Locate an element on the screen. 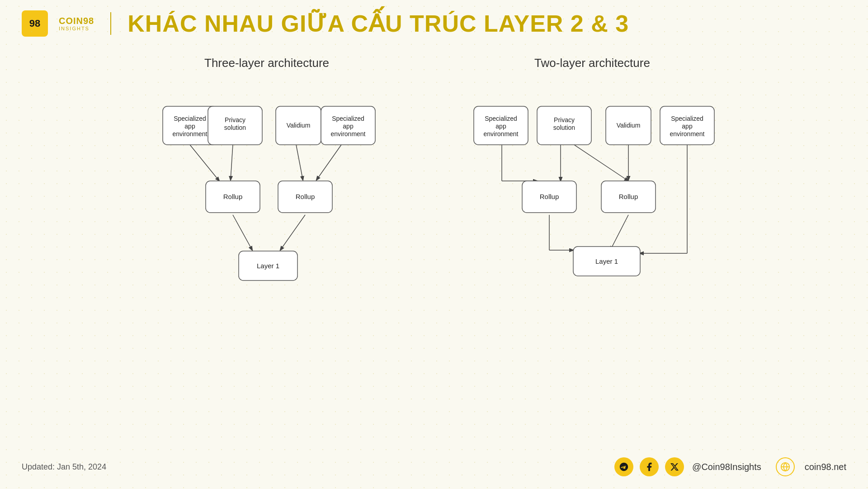  logo-badge: 98 is located at coordinates (35, 24).